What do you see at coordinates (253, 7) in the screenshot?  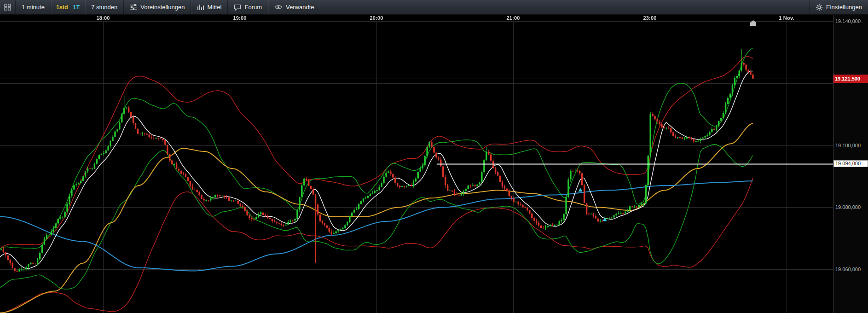 I see `forum-label: Forum` at bounding box center [253, 7].